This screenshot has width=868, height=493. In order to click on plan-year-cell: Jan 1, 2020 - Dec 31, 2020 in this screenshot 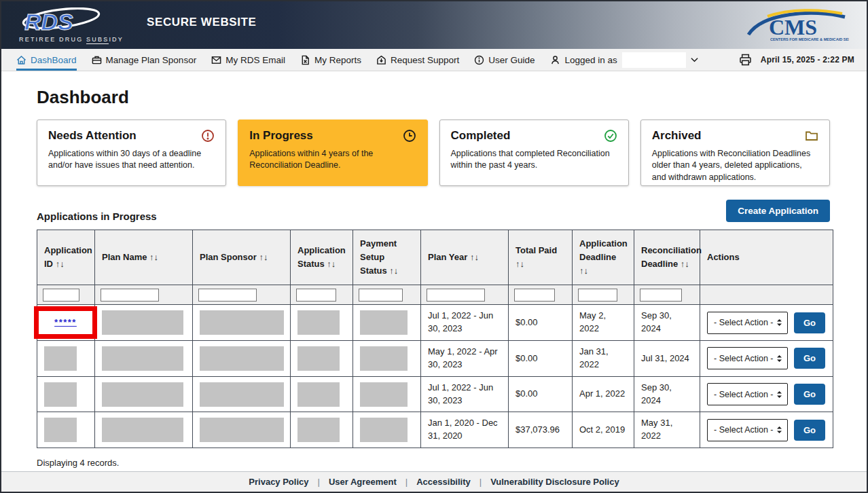, I will do `click(465, 431)`.